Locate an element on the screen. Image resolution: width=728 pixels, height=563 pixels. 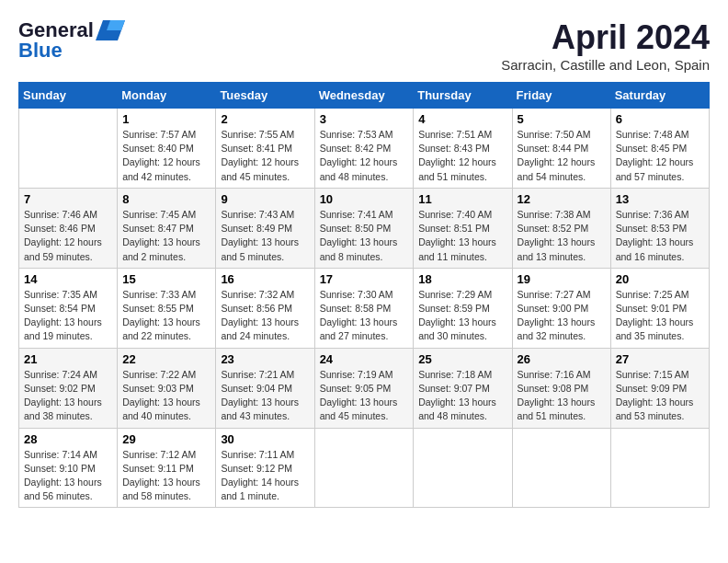
day-info: Sunrise: 7:57 AM Sunset: 8:40 PM Dayligh… is located at coordinates (166, 156).